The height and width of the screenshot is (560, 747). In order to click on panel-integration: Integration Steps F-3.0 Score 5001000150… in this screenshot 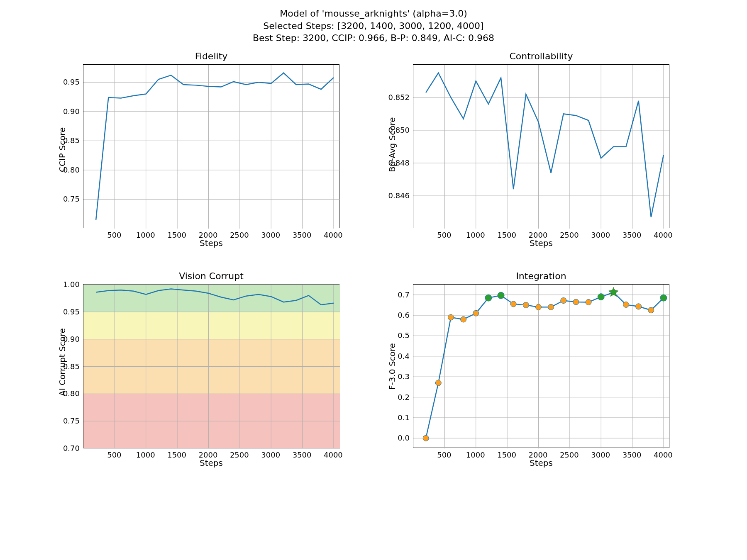, I will do `click(541, 366)`.